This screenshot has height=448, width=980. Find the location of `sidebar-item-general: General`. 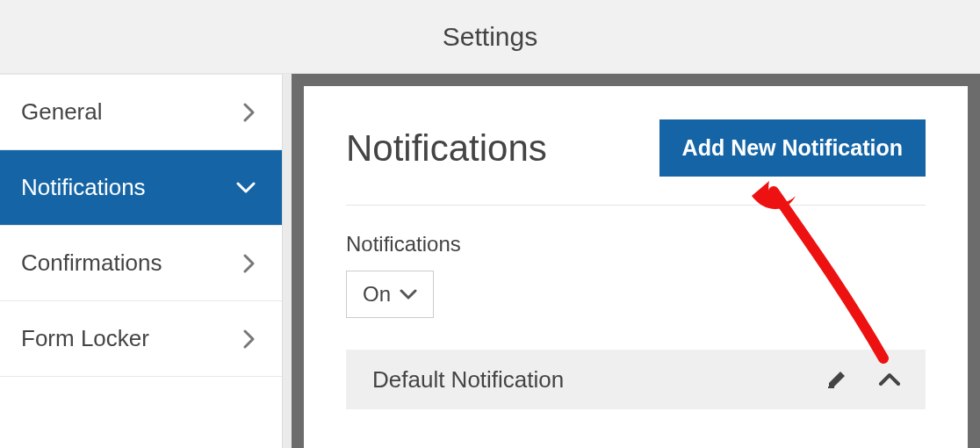

sidebar-item-general: General is located at coordinates (141, 112).